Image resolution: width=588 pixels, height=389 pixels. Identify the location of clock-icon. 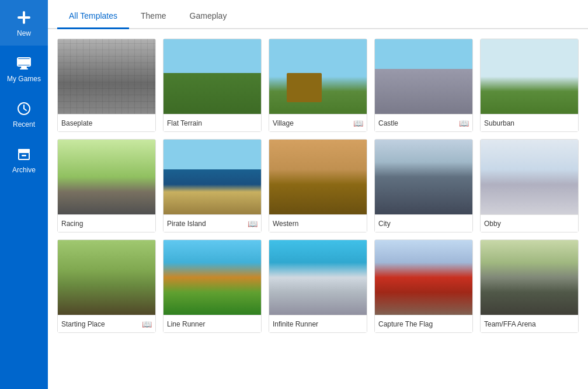
(24, 109).